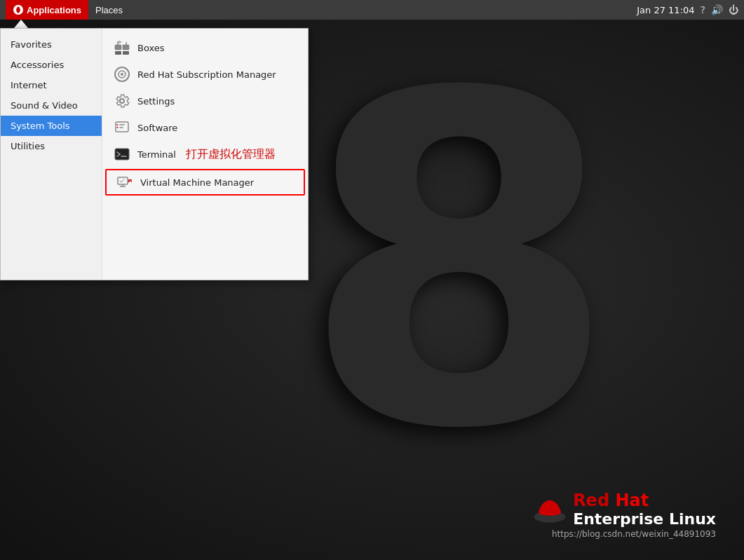 This screenshot has height=560, width=744. What do you see at coordinates (157, 154) in the screenshot?
I see `terminal-label: Terminal` at bounding box center [157, 154].